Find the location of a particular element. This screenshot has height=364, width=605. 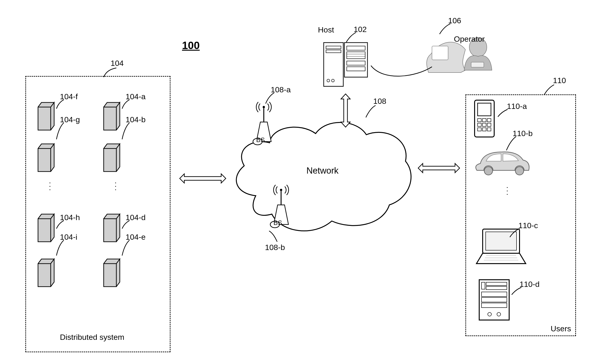

connector-line is located at coordinates (402, 73).